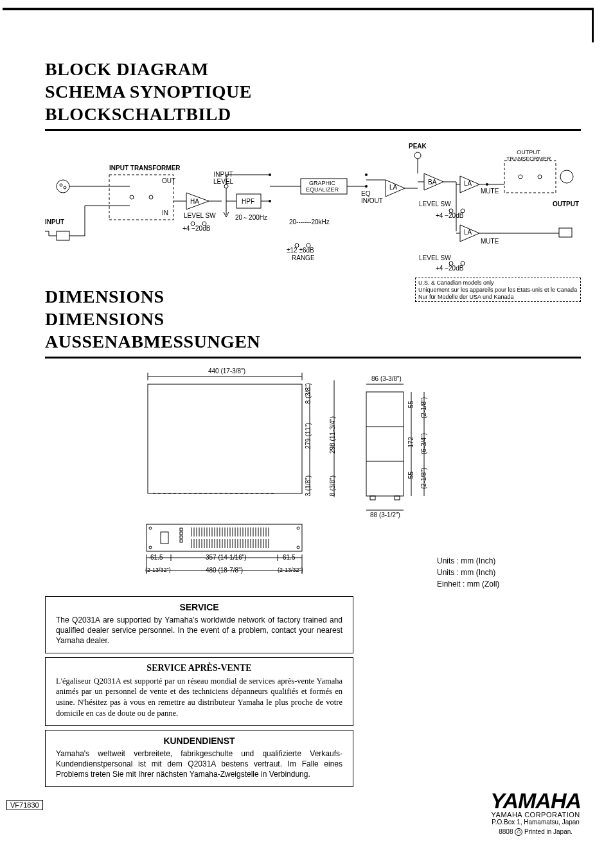  I want to click on label-geq: GRAPHIC EQUALIZER, so click(323, 186).